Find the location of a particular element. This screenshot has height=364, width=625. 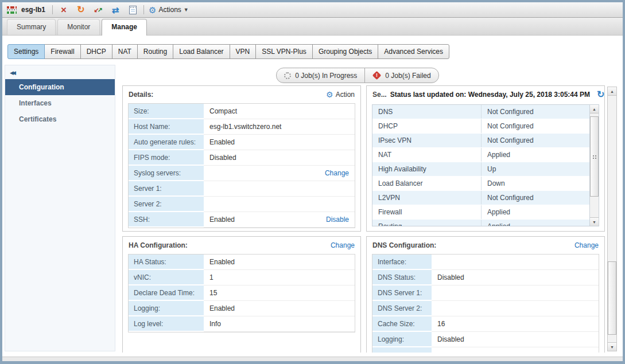

service-name: NAT is located at coordinates (427, 155).